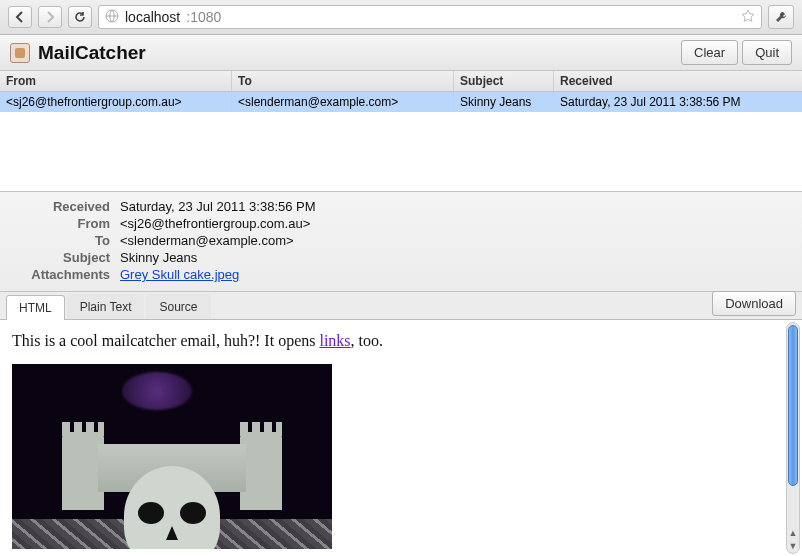 The width and height of the screenshot is (802, 556). Describe the element at coordinates (793, 533) in the screenshot. I see `scroll-up-icon: ▲` at that location.